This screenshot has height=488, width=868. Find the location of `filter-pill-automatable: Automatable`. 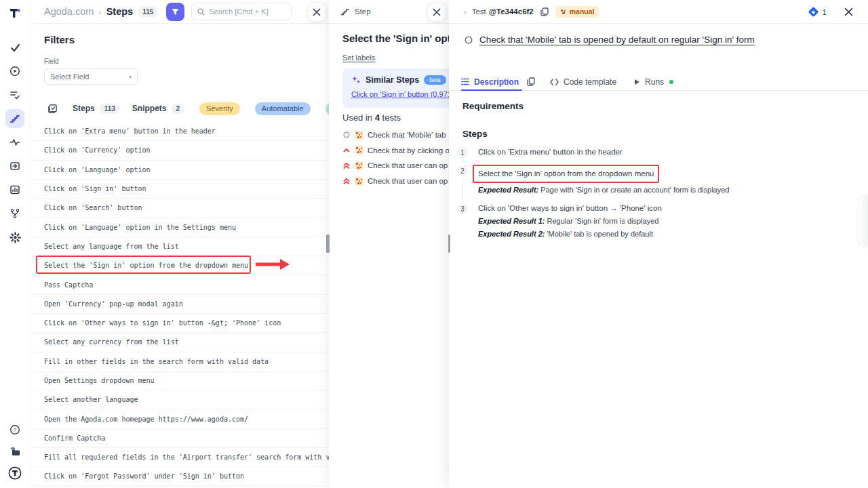

filter-pill-automatable: Automatable is located at coordinates (283, 108).